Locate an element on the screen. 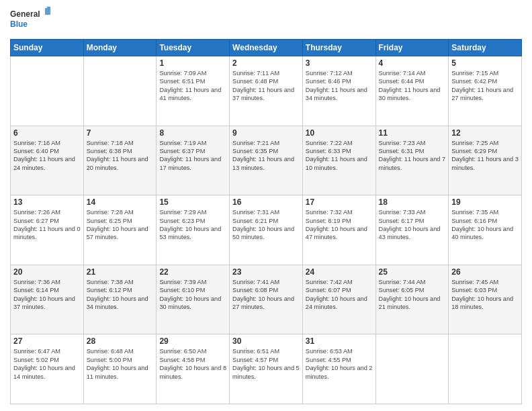 The image size is (532, 411). svg-text: General is located at coordinates (26, 14).